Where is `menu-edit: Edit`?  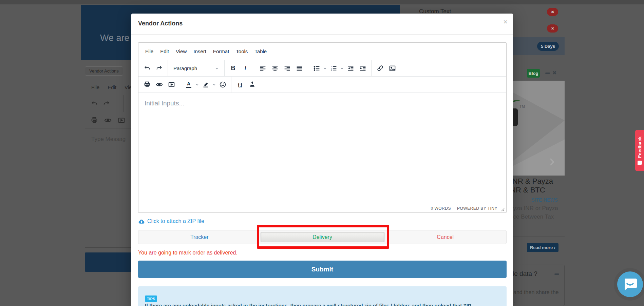
menu-edit: Edit is located at coordinates (165, 52).